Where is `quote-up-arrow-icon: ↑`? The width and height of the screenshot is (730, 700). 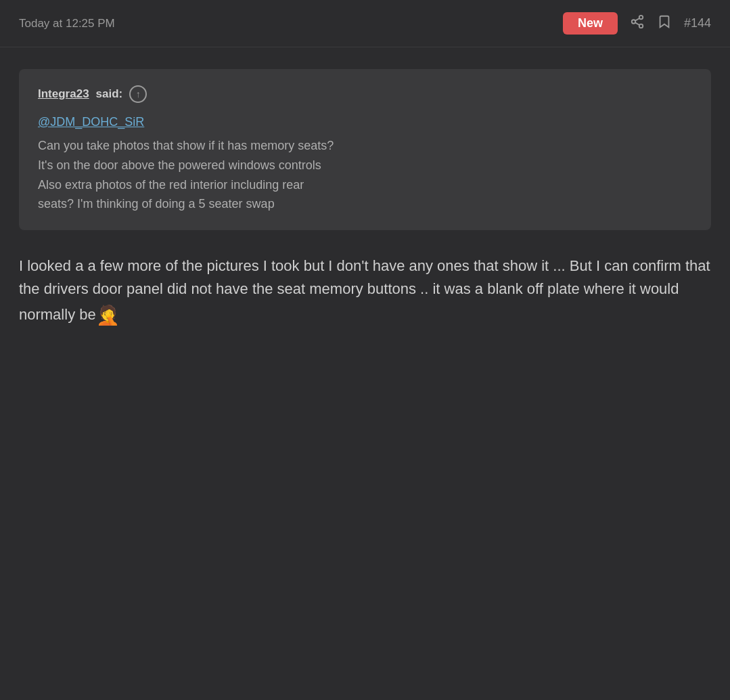 quote-up-arrow-icon: ↑ is located at coordinates (138, 94).